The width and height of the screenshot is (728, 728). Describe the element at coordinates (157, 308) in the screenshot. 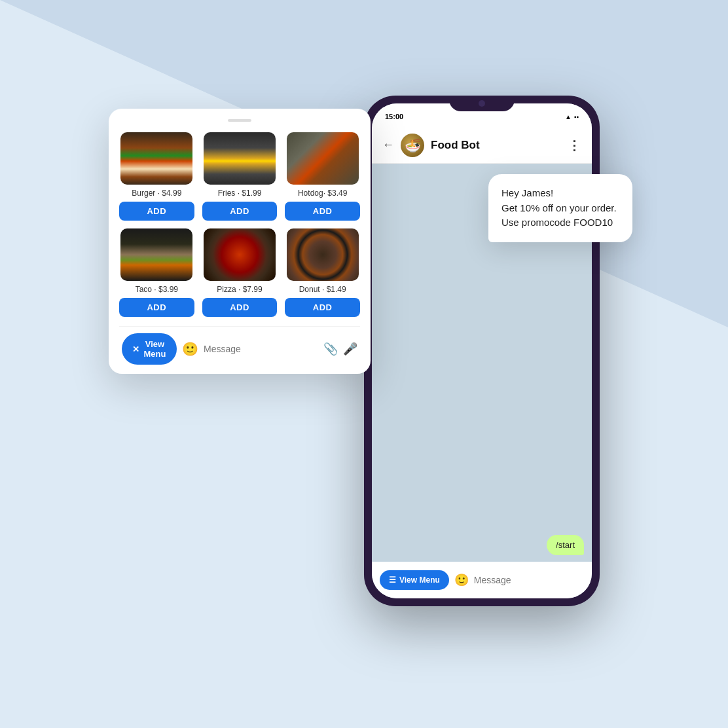

I see `add-button-taco: ADD` at that location.